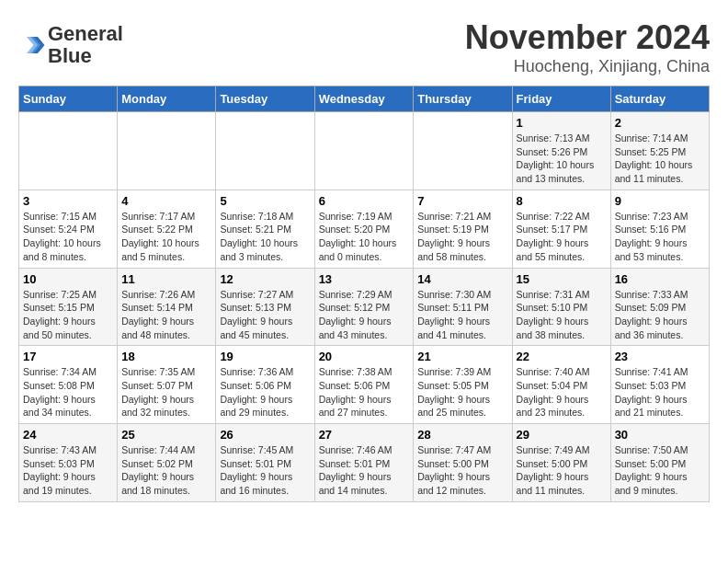 This screenshot has width=728, height=563. I want to click on day-number: 28, so click(462, 434).